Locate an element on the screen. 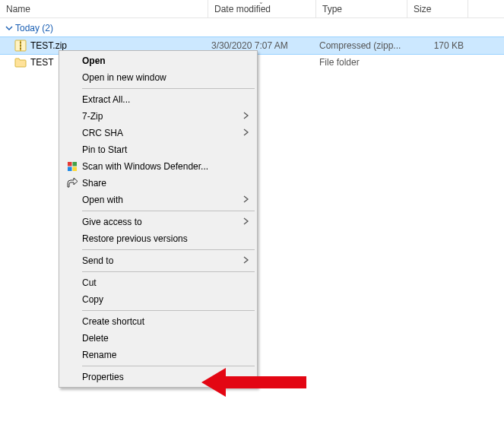 The image size is (504, 431). group-header-label: Today (2) is located at coordinates (34, 28).